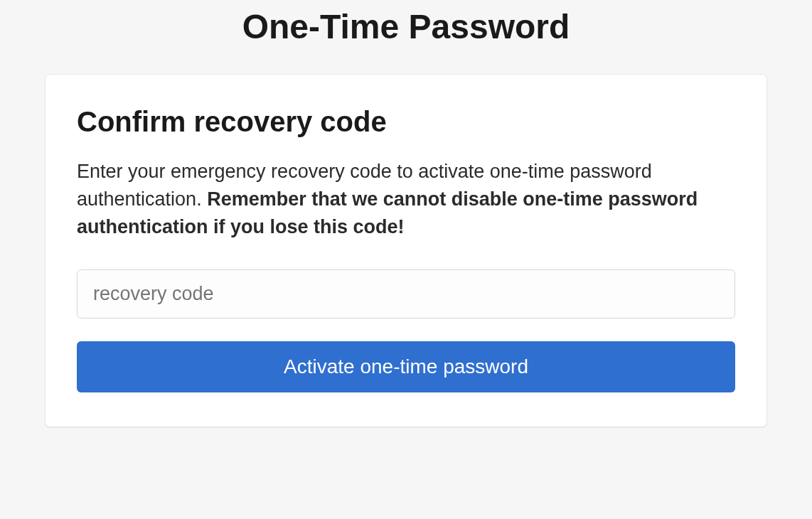 The width and height of the screenshot is (812, 519). Describe the element at coordinates (406, 199) in the screenshot. I see `card-description: Enter your emergency recovery code to ac…` at that location.